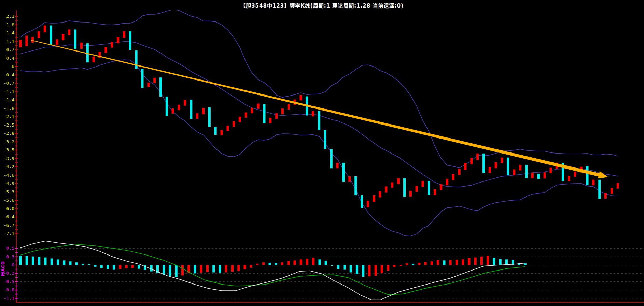 The width and height of the screenshot is (644, 306). What do you see at coordinates (11, 58) in the screenshot?
I see `y-axis-label: 0.4` at bounding box center [11, 58].